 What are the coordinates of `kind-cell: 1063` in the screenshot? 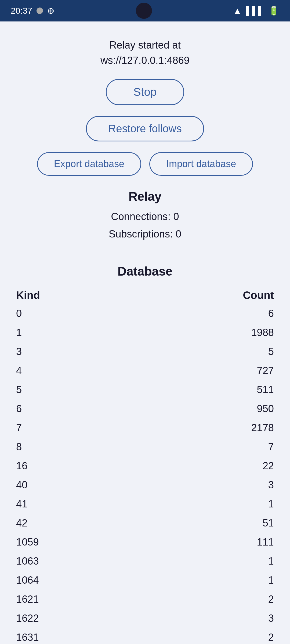 It's located at (71, 561).